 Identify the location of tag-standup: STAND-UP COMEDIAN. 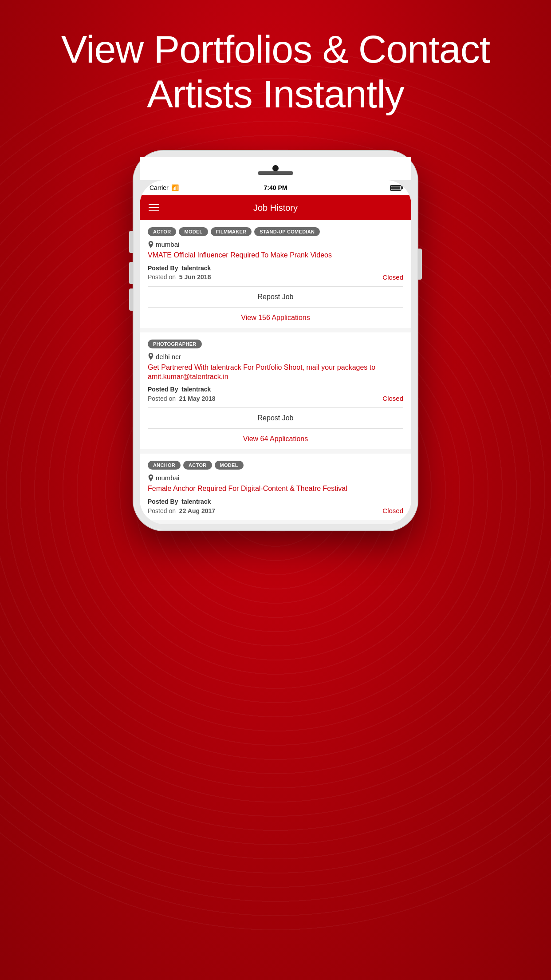
(287, 232).